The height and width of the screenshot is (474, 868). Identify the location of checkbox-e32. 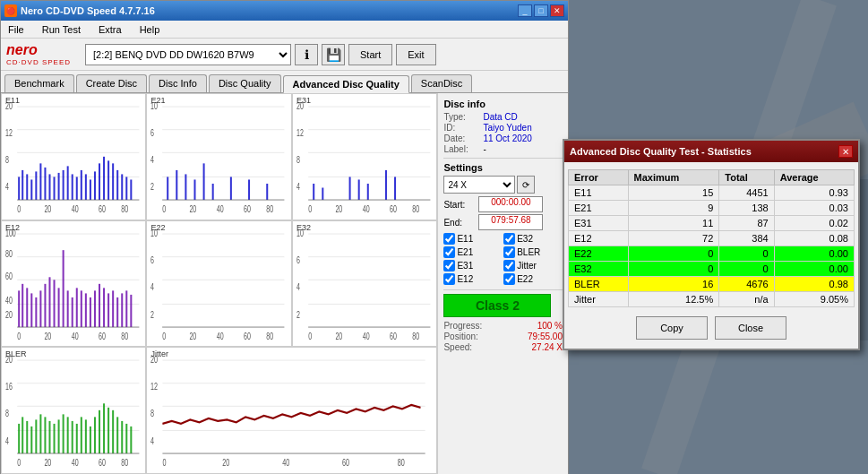
(509, 238).